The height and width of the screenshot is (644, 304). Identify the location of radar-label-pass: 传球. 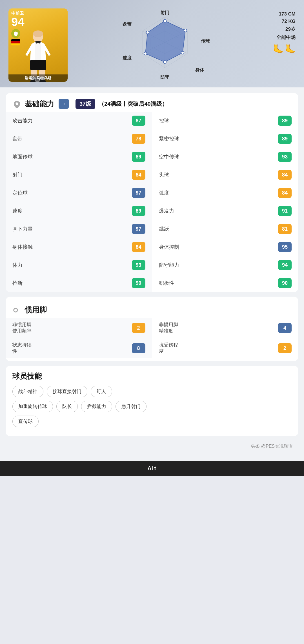
(205, 41).